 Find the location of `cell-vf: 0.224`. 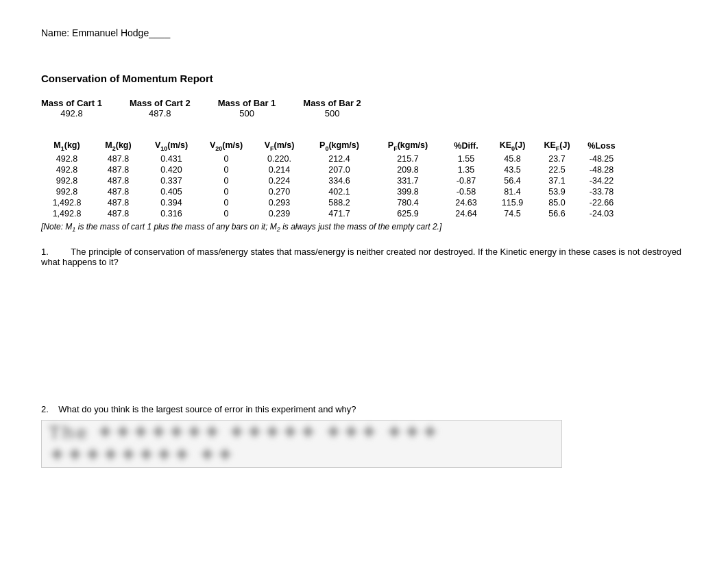

cell-vf: 0.224 is located at coordinates (280, 181).